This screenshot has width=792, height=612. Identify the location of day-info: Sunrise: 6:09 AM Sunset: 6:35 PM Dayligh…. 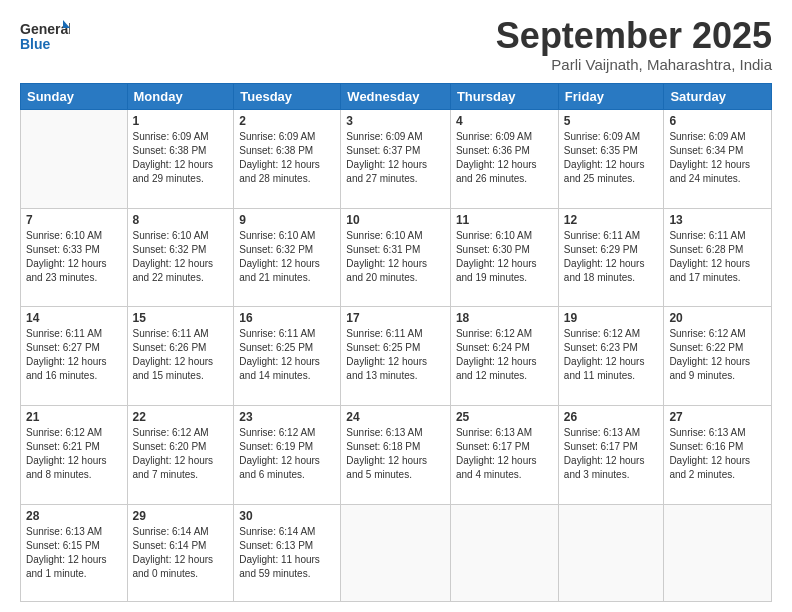
(612, 158).